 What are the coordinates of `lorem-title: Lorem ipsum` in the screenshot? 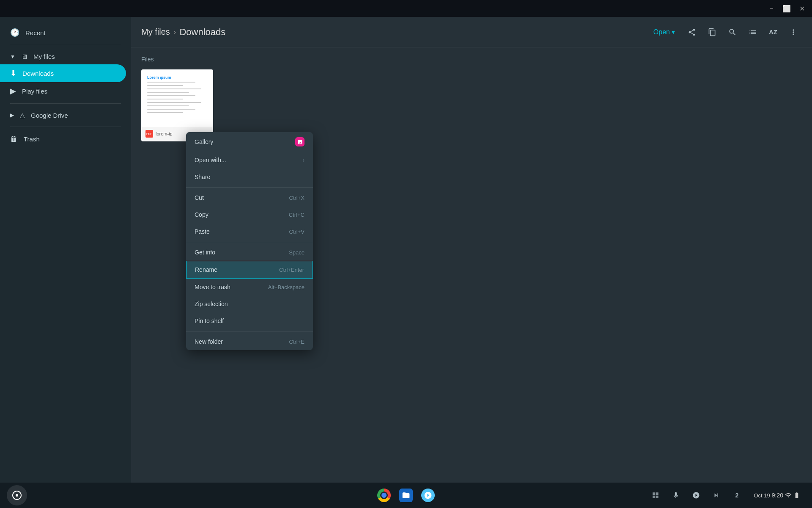 It's located at (177, 77).